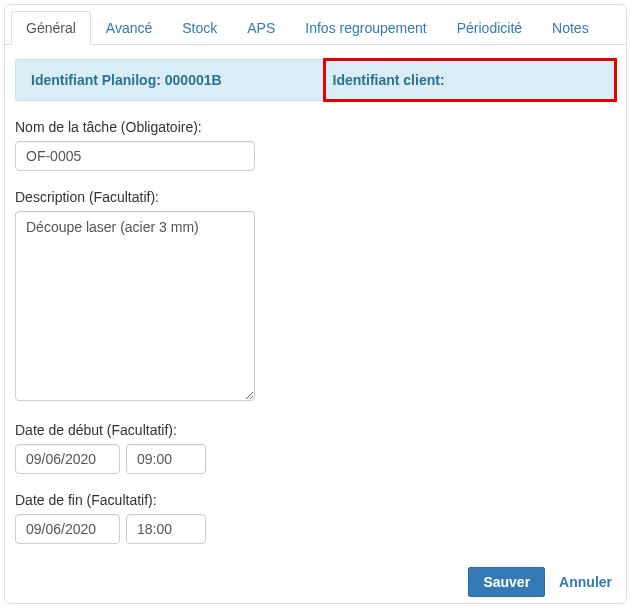  I want to click on dialog-footer: Sauver Annuler, so click(542, 580).